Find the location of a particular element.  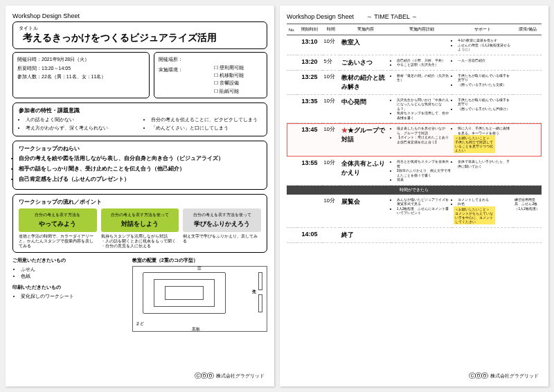

table-row: 13:4510分★★グループで対話描き表したものを見せ合いながら、グループで対話… is located at coordinates (414, 140).